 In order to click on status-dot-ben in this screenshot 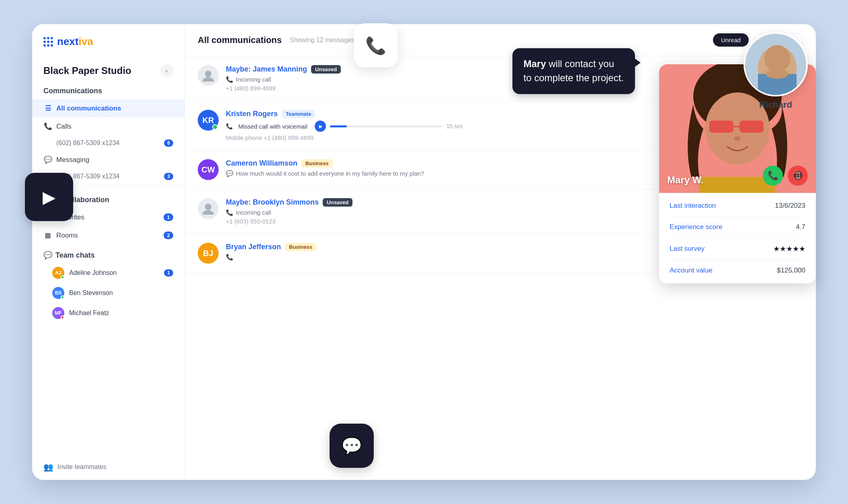, I will do `click(63, 297)`.